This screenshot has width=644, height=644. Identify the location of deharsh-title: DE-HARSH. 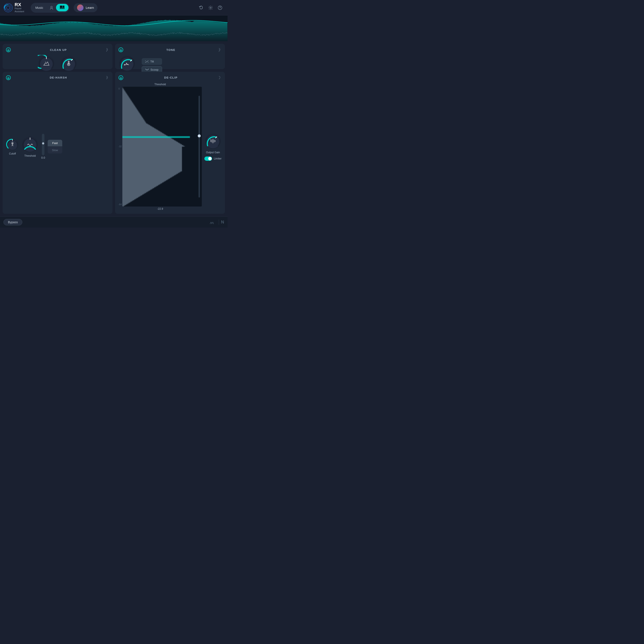
(59, 78).